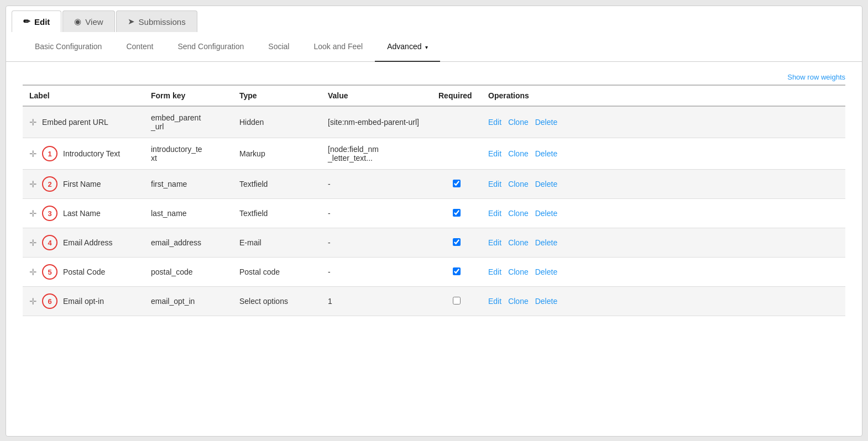 Image resolution: width=868 pixels, height=441 pixels. What do you see at coordinates (42, 22) in the screenshot?
I see `tab-edit-label: Edit` at bounding box center [42, 22].